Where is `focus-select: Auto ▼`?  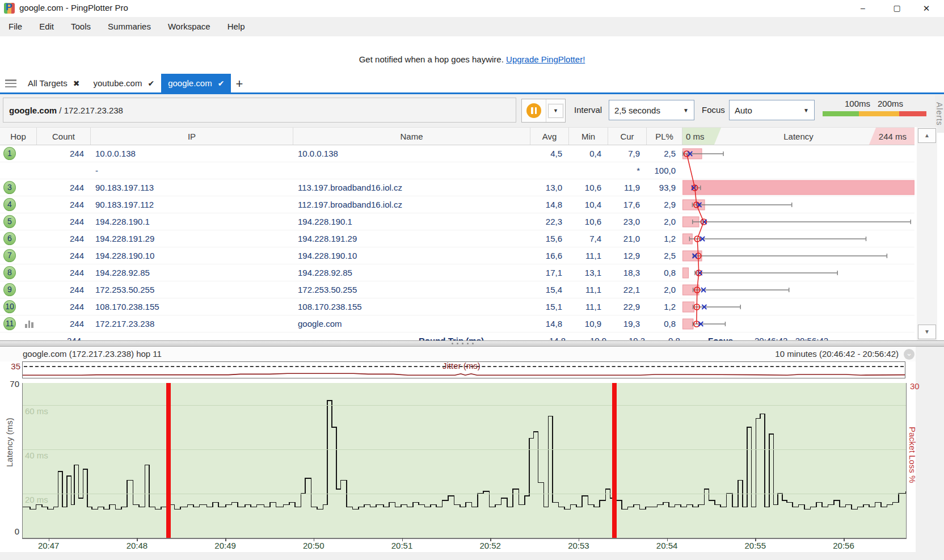
focus-select: Auto ▼ is located at coordinates (772, 110).